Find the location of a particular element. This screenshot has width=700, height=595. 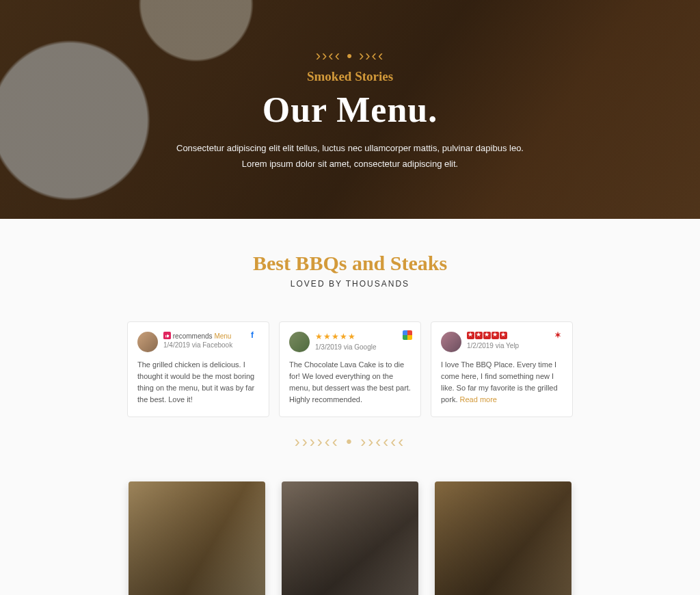

recommend-icon is located at coordinates (167, 335).